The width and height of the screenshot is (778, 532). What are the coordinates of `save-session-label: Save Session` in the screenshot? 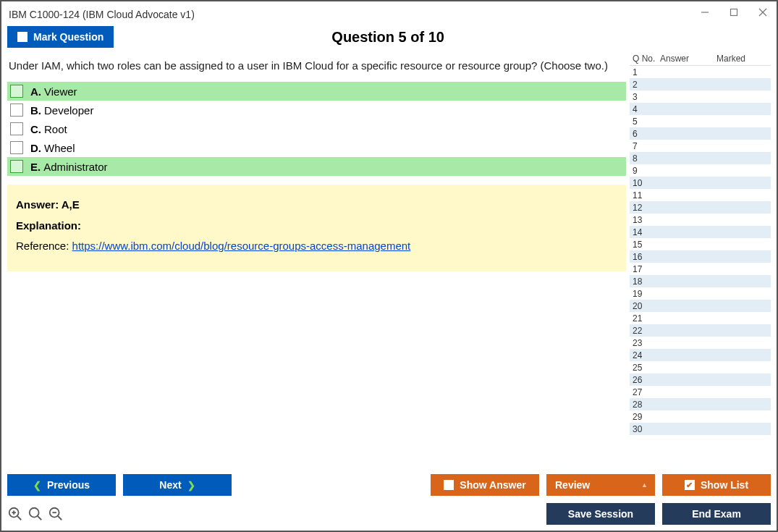 It's located at (601, 514).